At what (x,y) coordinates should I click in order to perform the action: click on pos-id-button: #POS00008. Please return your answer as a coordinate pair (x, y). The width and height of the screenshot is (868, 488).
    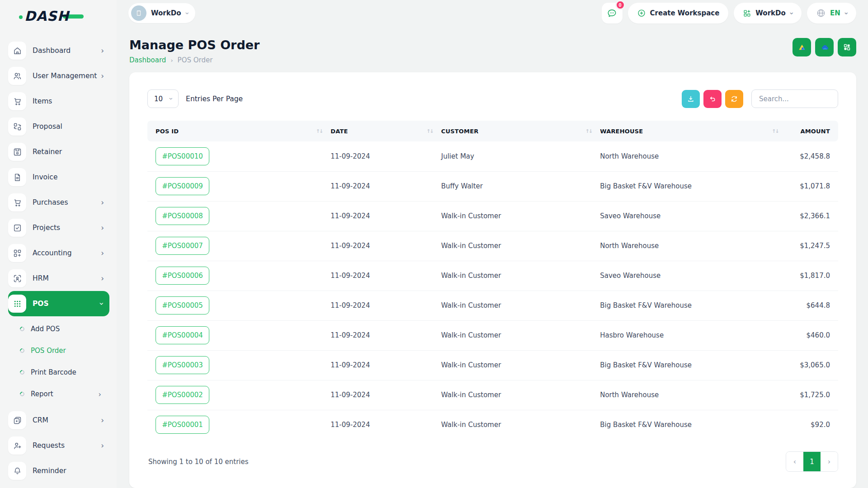
    Looking at the image, I should click on (183, 216).